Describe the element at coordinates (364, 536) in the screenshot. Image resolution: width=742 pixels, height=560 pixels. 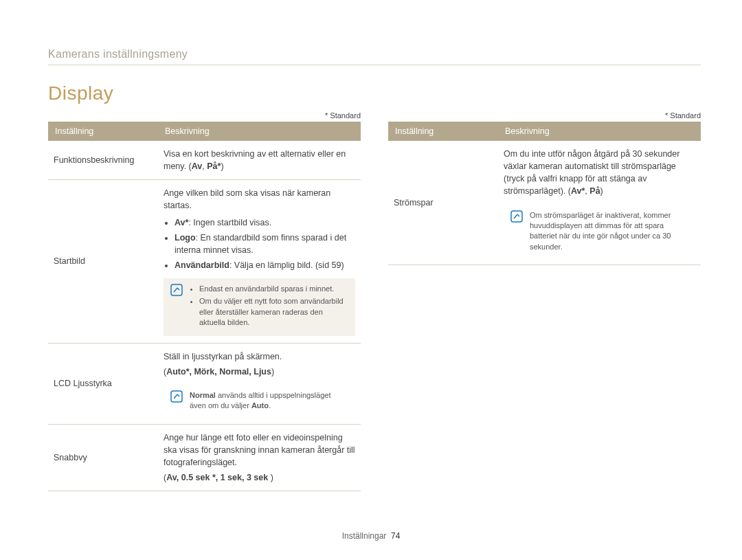
I see `footer-label: Inställningar` at that location.